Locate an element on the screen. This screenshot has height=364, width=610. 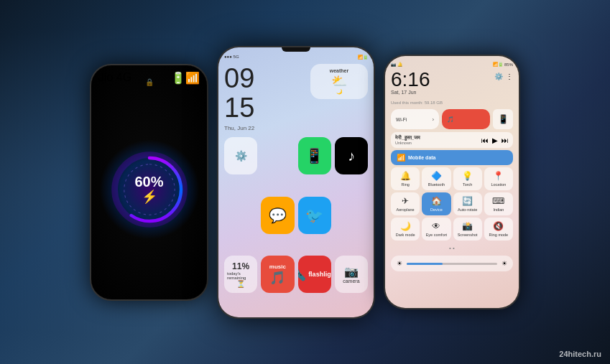
app-settings-toggle: ⚙️ is located at coordinates (241, 156).